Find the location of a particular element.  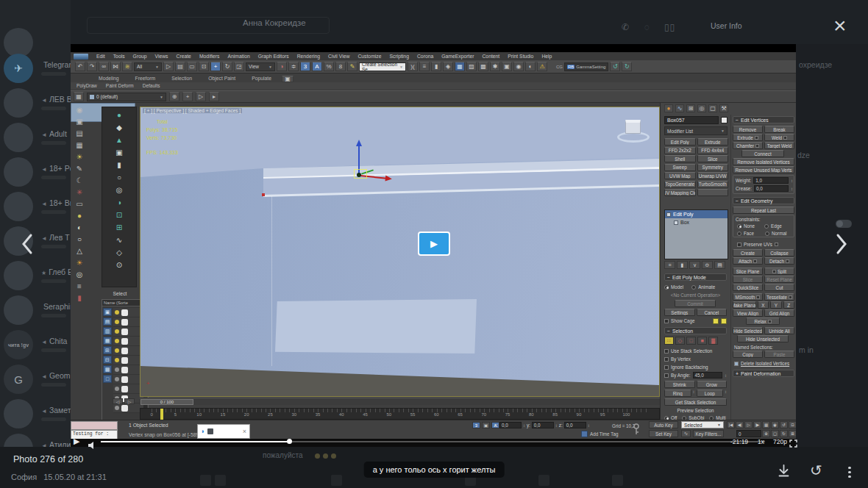

box-icon: ▭ is located at coordinates (79, 204).